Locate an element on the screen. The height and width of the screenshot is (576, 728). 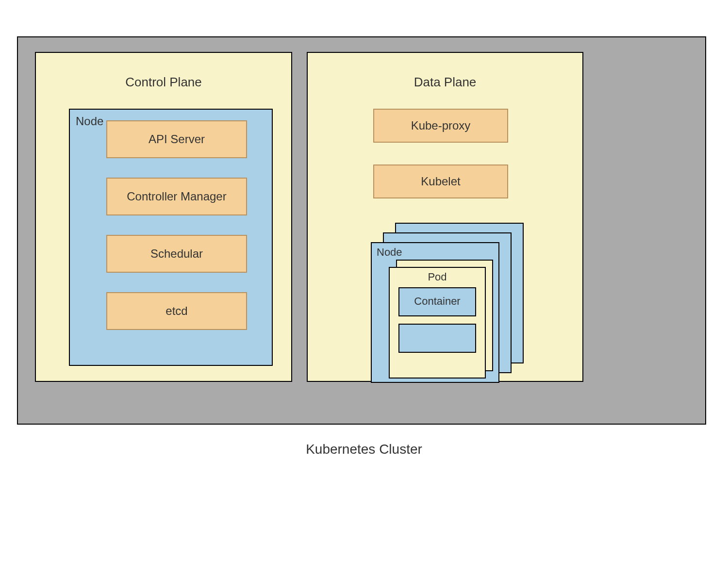
control-plane-title: Control Plane is located at coordinates (164, 82).